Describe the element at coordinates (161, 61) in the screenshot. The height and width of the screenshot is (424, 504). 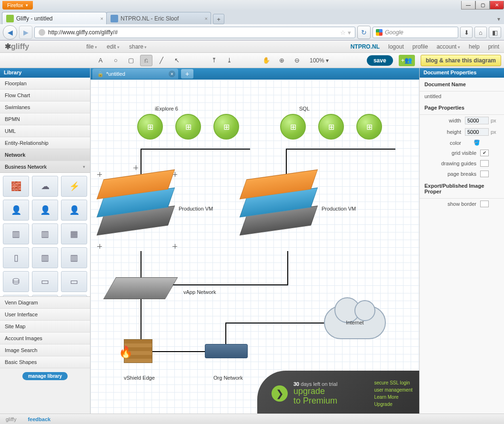
I see `line-tool: ╱` at that location.